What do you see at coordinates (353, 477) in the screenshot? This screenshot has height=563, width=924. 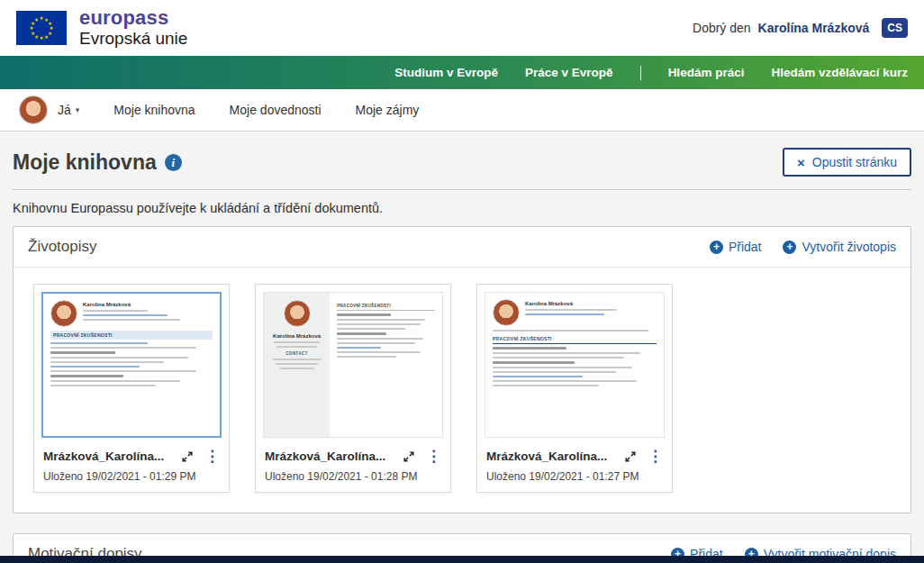 I see `document-saved-date: Uloženo 19/02/2021 - 01:28 PM` at bounding box center [353, 477].